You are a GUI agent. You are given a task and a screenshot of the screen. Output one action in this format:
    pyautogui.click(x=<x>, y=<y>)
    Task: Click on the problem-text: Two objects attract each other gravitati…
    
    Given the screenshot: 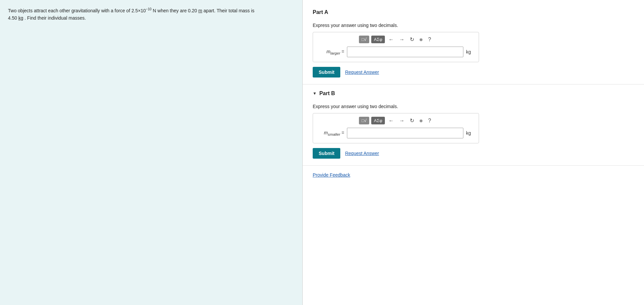 What is the action you would take?
    pyautogui.click(x=151, y=14)
    